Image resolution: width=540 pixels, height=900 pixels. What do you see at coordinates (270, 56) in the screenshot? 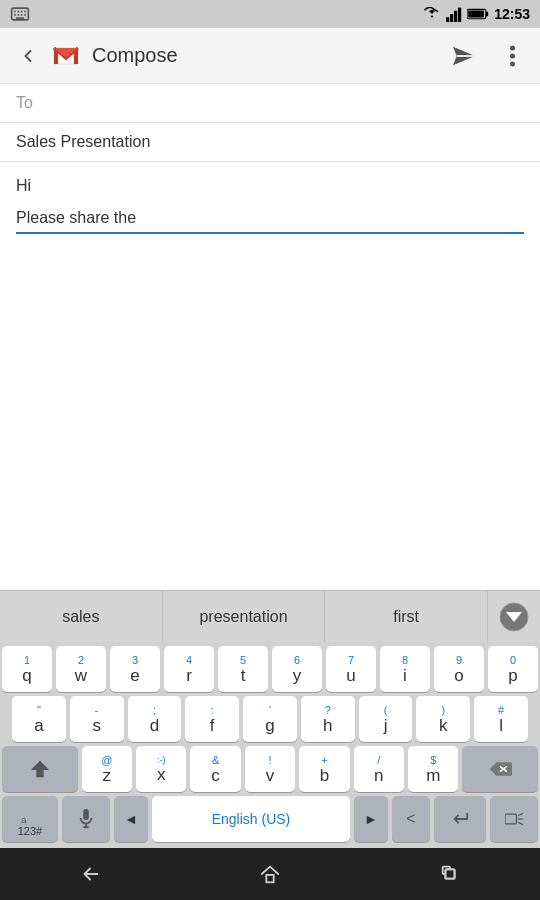
I see `app-bar: Compose` at bounding box center [270, 56].